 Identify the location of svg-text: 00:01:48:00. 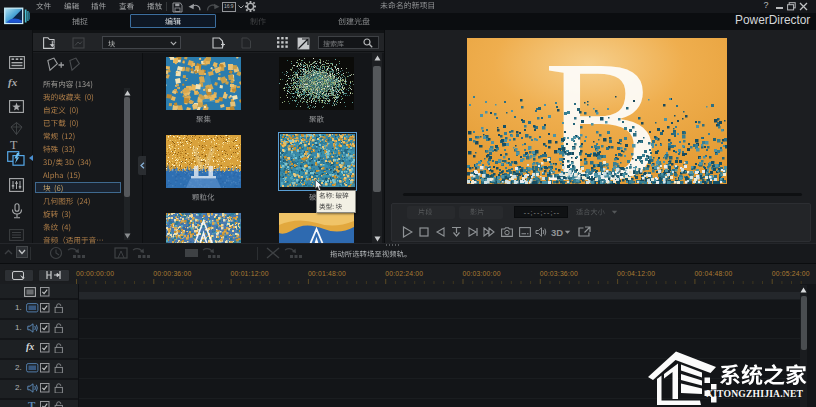
(327, 274).